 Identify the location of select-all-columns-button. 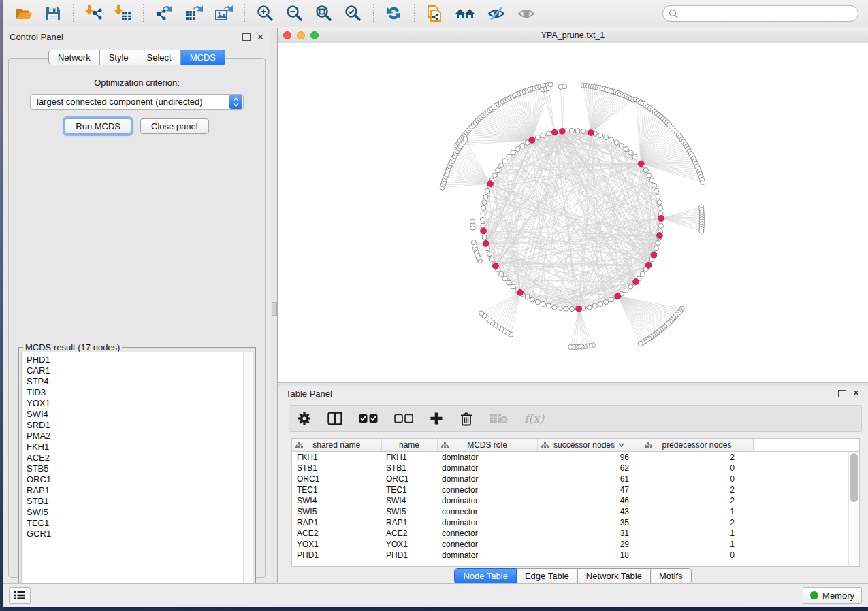
(368, 418).